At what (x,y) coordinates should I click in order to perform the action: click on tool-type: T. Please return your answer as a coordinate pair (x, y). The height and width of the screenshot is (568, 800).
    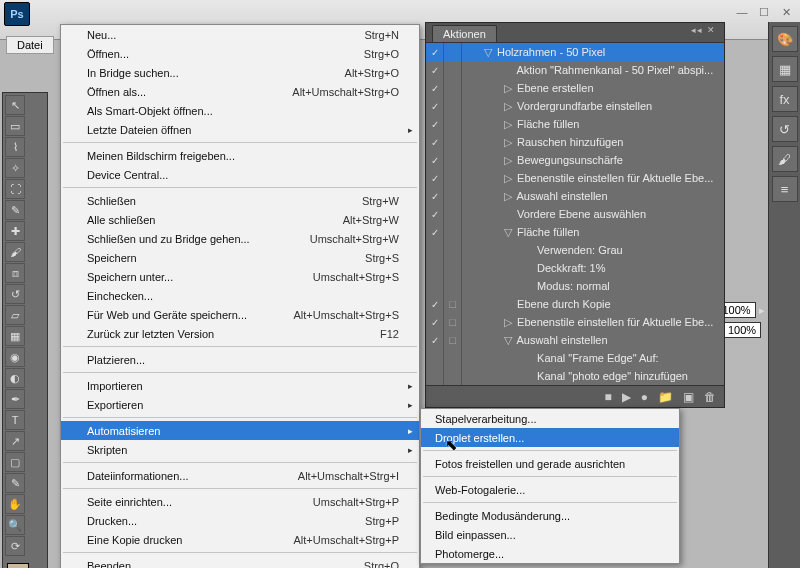
    Looking at the image, I should click on (15, 420).